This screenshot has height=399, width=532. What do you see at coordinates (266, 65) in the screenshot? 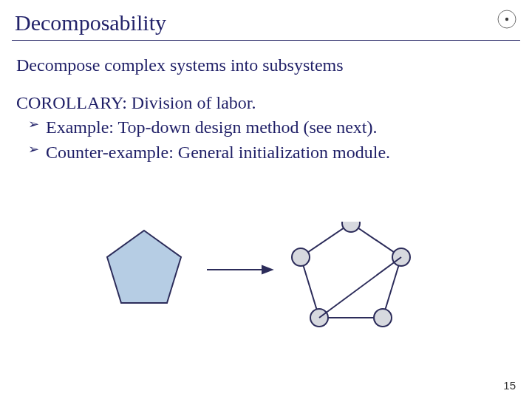
I see `lead-paragraph: Decompose complex systems into subsystem…` at bounding box center [266, 65].